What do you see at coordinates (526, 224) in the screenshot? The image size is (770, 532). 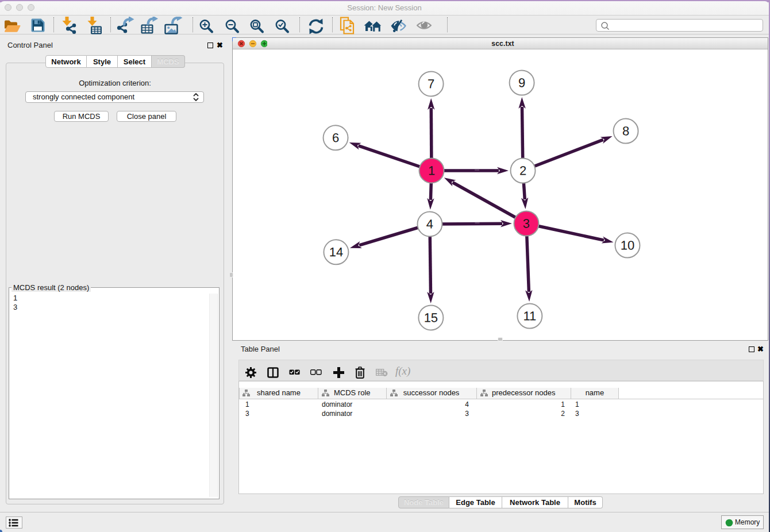 I see `svg-text: 3` at bounding box center [526, 224].